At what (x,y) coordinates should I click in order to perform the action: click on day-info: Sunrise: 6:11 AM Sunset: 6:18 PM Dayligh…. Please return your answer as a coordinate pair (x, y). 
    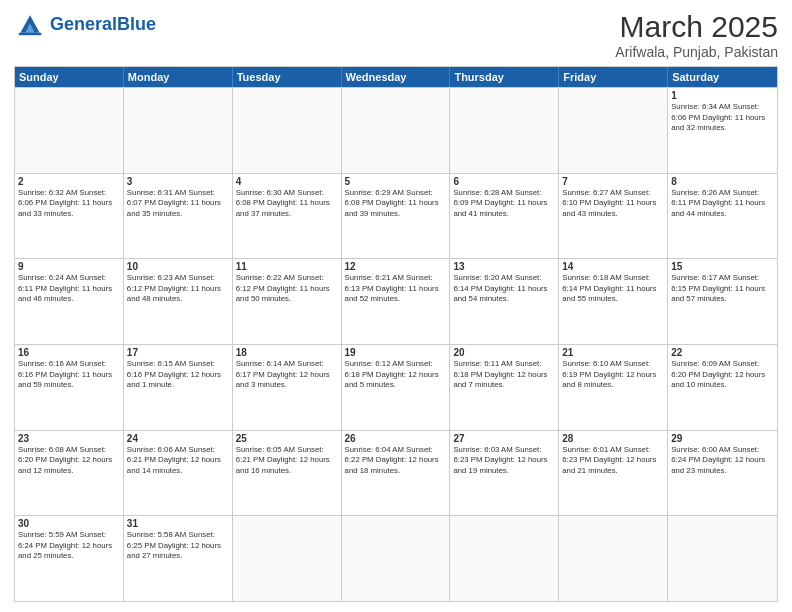
    Looking at the image, I should click on (504, 375).